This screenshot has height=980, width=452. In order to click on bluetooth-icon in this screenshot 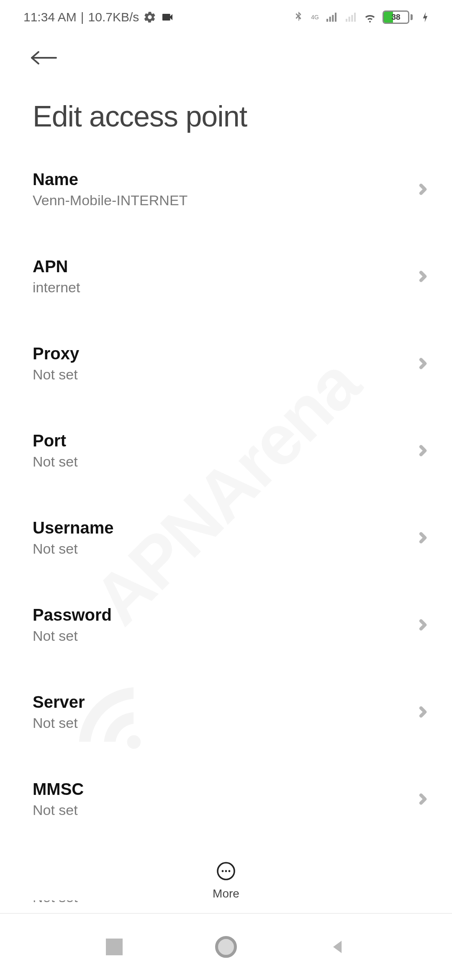, I will do `click(298, 17)`.